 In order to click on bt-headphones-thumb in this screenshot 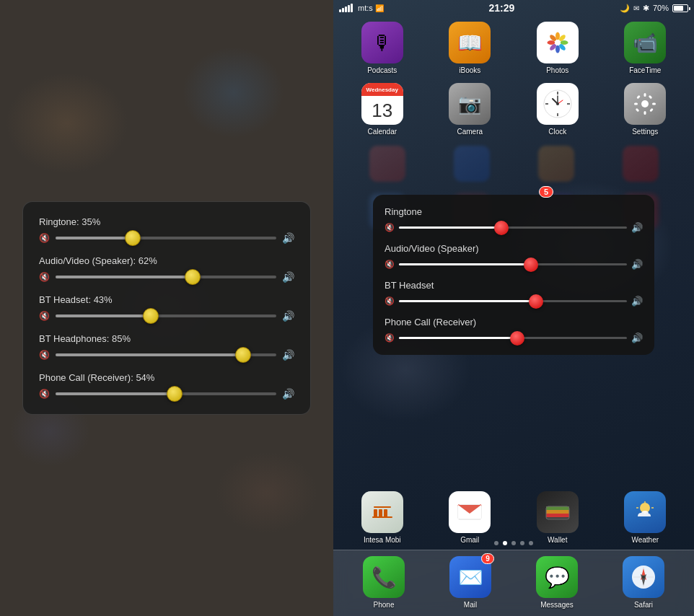, I will do `click(243, 355)`.